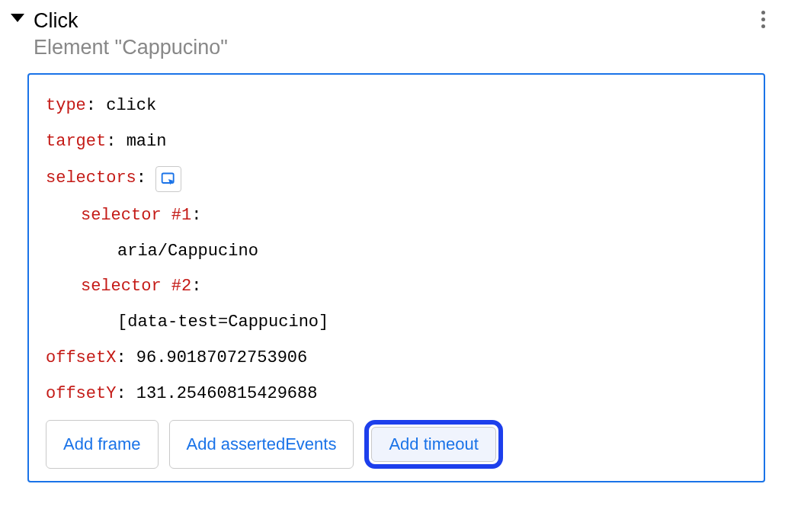 Image resolution: width=785 pixels, height=532 pixels. Describe the element at coordinates (81, 358) in the screenshot. I see `prop-key: offsetX` at that location.